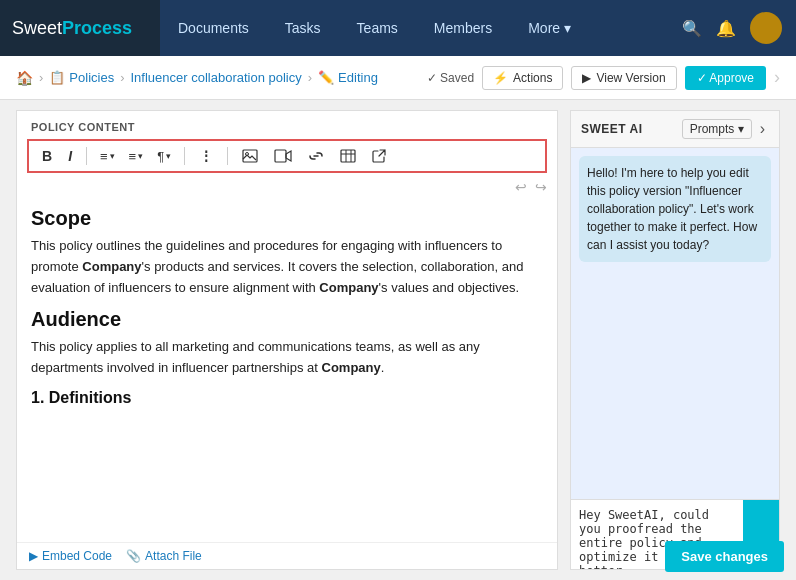 This screenshot has height=580, width=796. What do you see at coordinates (478, 28) in the screenshot?
I see `nav-bar: Documents Tasks Teams Members More ▾ 🔍 🔔` at bounding box center [478, 28].